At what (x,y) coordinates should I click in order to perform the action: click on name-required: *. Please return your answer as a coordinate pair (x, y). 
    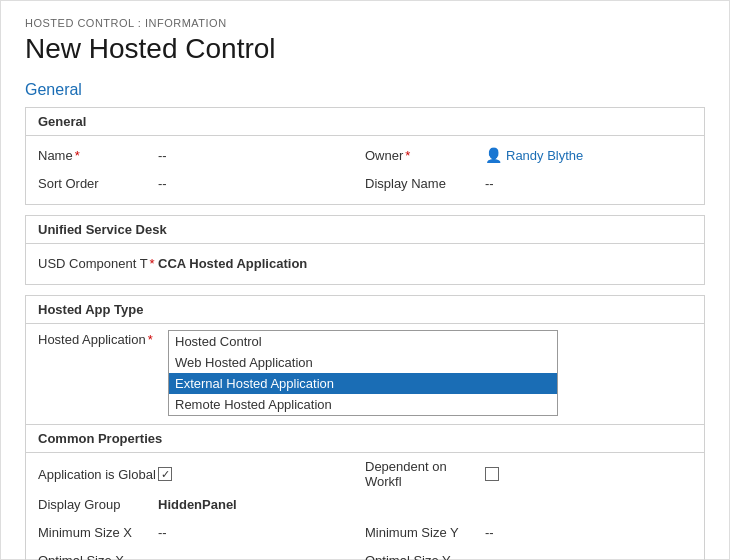
    Looking at the image, I should click on (78, 156).